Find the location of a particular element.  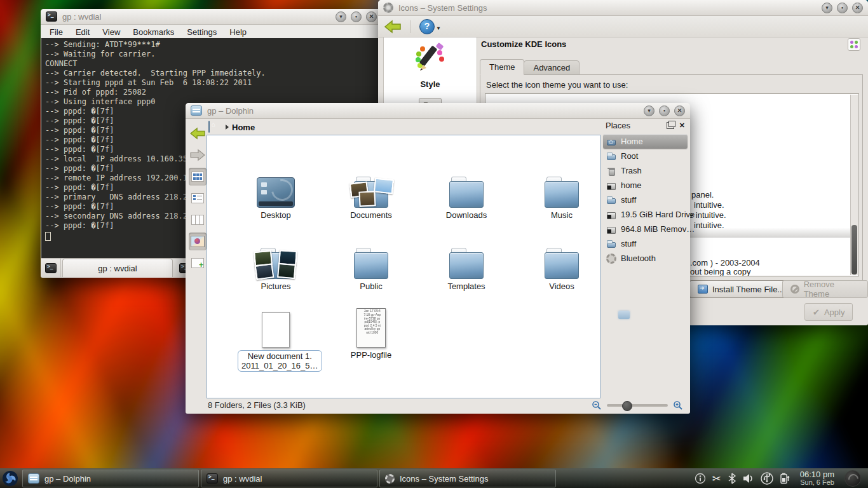

place-item-stuff-2: stuff is located at coordinates (646, 244).